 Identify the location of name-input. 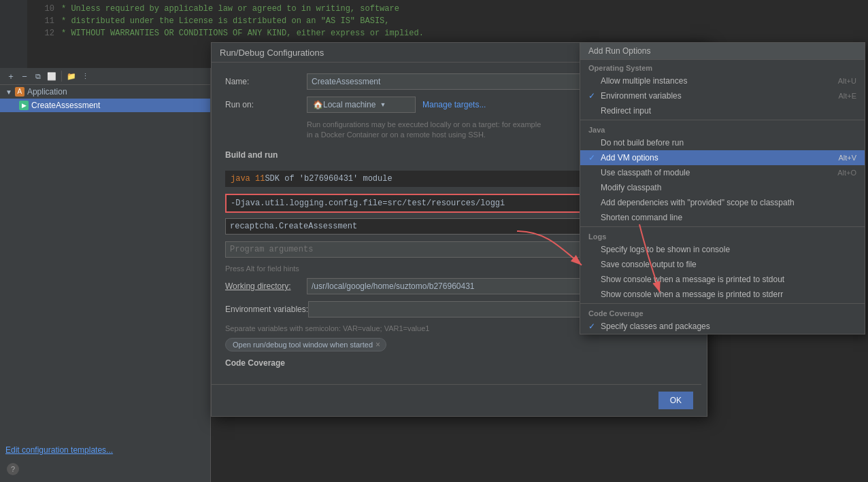
(448, 82).